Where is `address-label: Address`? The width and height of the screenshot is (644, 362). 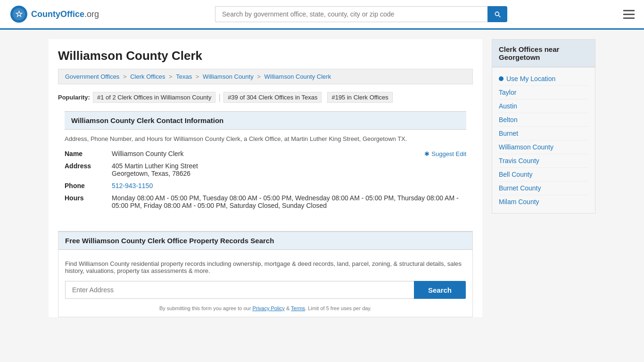 address-label: Address is located at coordinates (88, 170).